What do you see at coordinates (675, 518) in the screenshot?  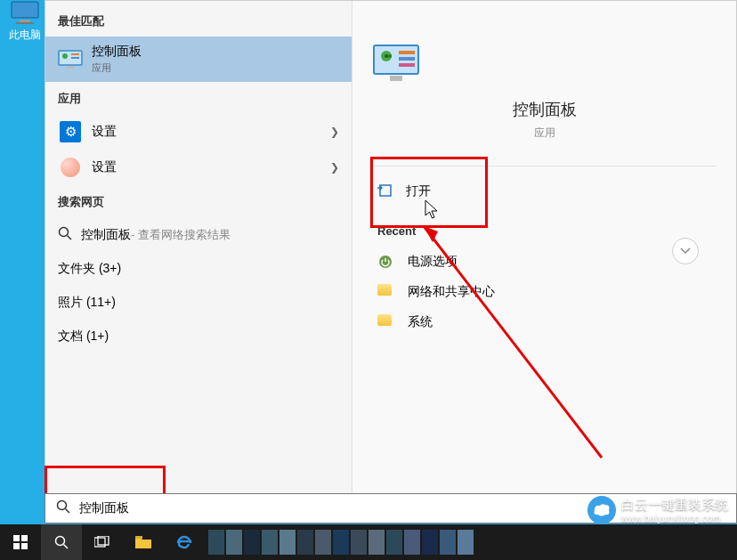 I see `watermark-url: www.baiyunxitong.com` at bounding box center [675, 518].